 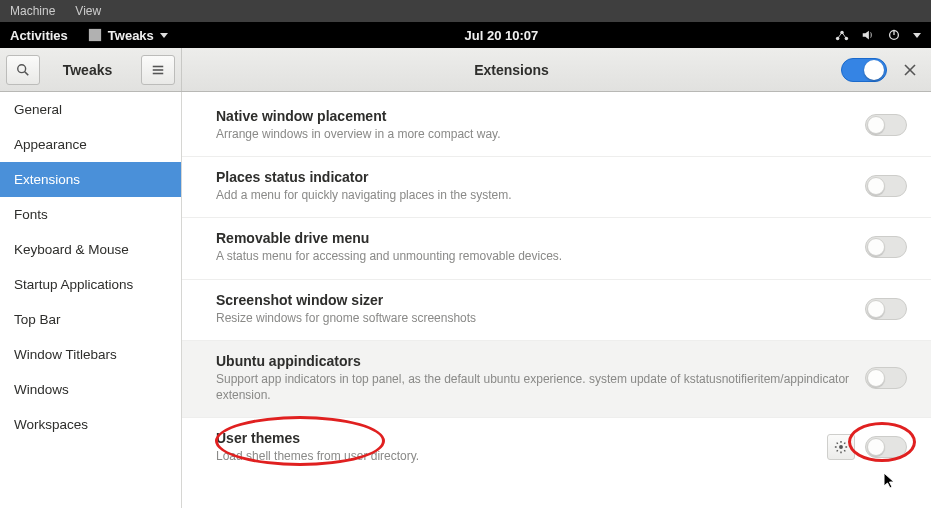 What do you see at coordinates (842, 35) in the screenshot?
I see `network-icon` at bounding box center [842, 35].